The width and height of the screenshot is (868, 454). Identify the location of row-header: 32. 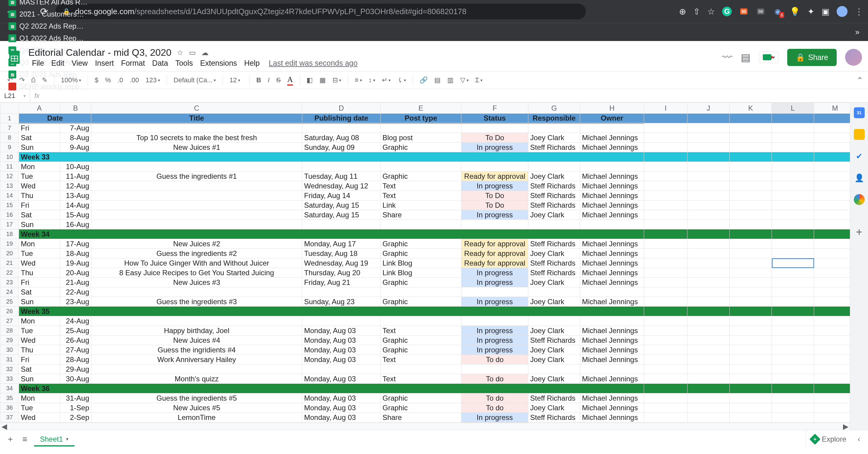
(9, 369).